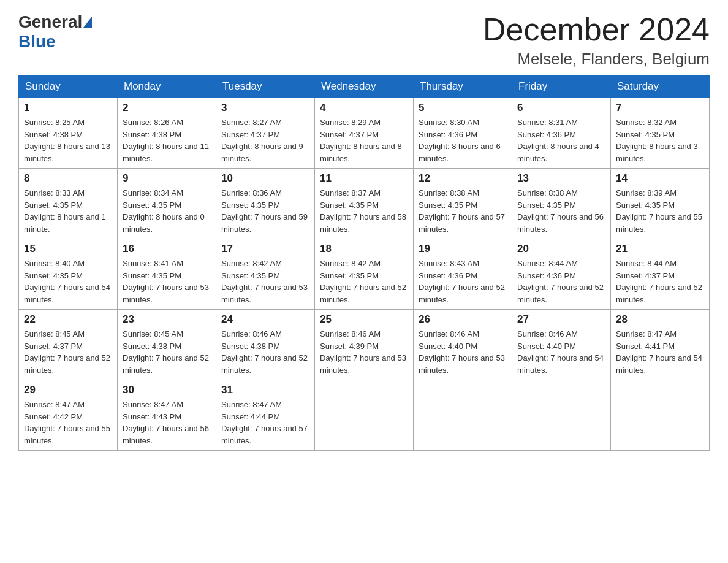  Describe the element at coordinates (364, 345) in the screenshot. I see `calendar-week-row: 22Sunrise: 8:45 AMSunset: 4:37 PMDayligh…` at that location.